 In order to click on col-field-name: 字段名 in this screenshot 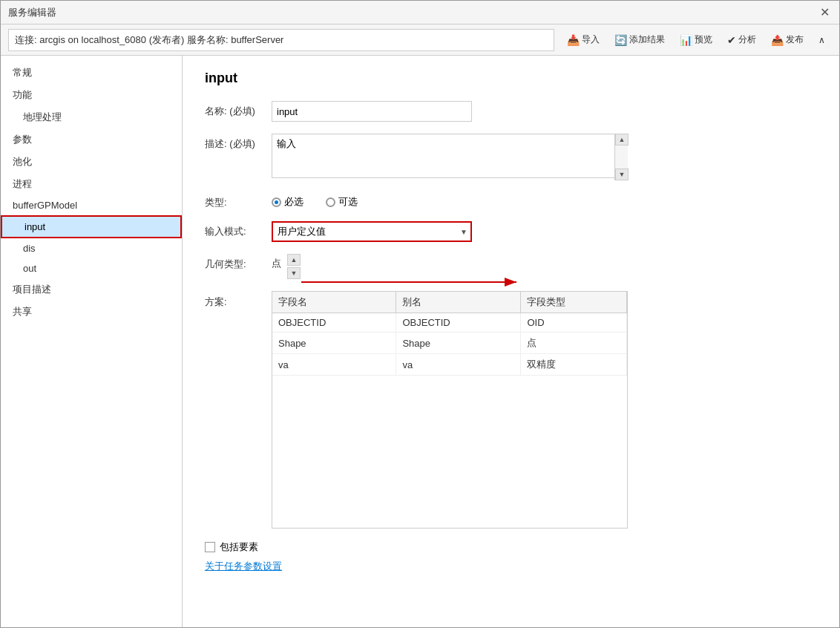, I will do `click(334, 303)`.